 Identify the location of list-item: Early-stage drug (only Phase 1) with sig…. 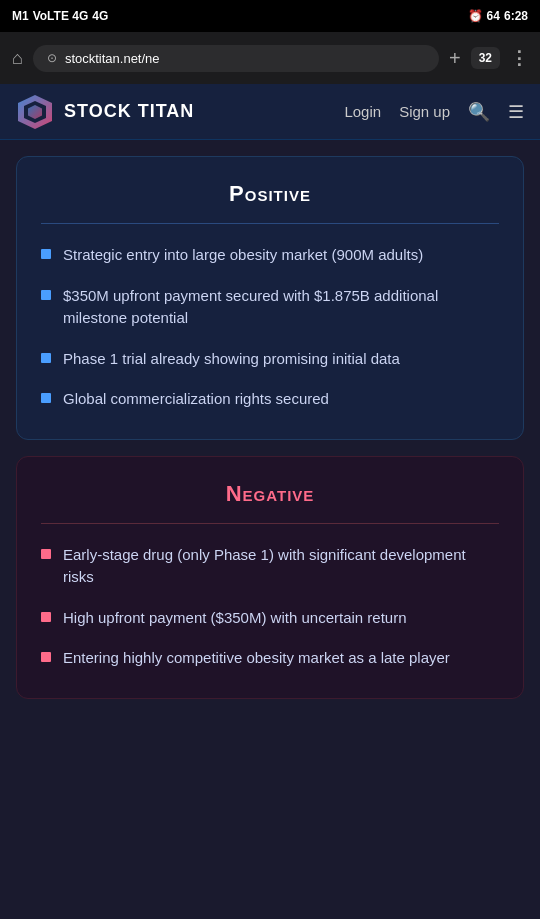
(270, 566).